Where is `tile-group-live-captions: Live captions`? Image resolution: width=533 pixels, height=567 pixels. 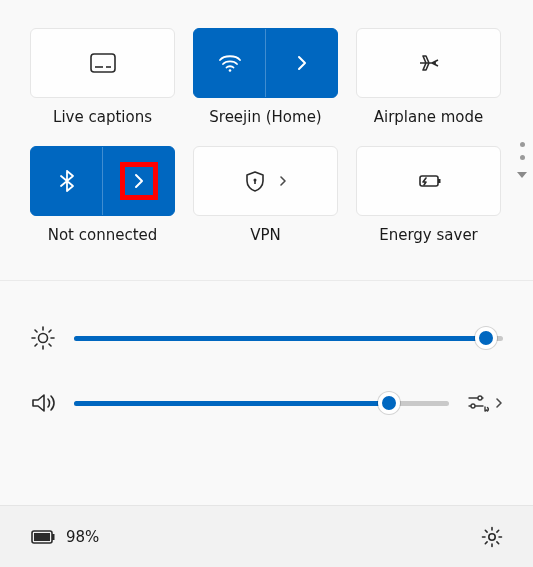
tile-group-live-captions: Live captions is located at coordinates (102, 77).